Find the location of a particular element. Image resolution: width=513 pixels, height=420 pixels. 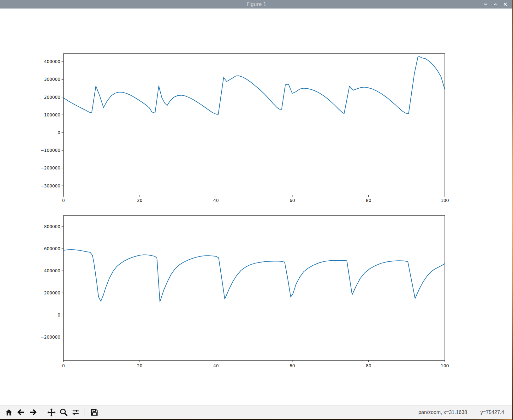

window-title: Figure 1 is located at coordinates (257, 4).